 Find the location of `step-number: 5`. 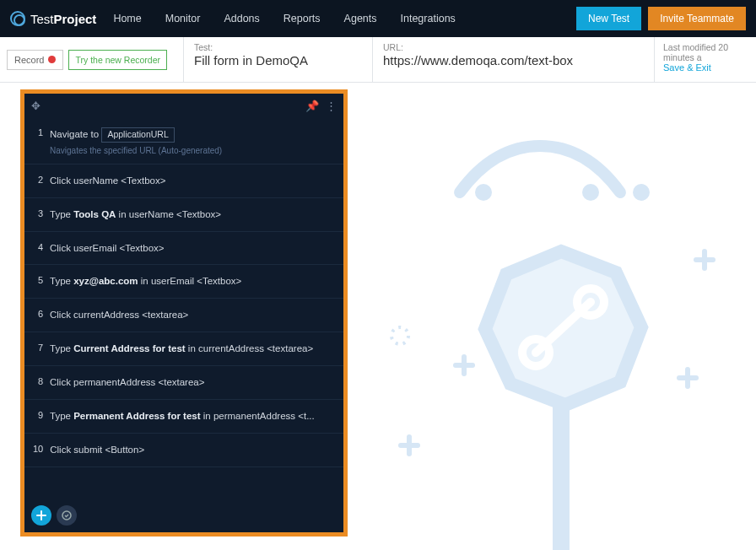

step-number: 5 is located at coordinates (38, 280).